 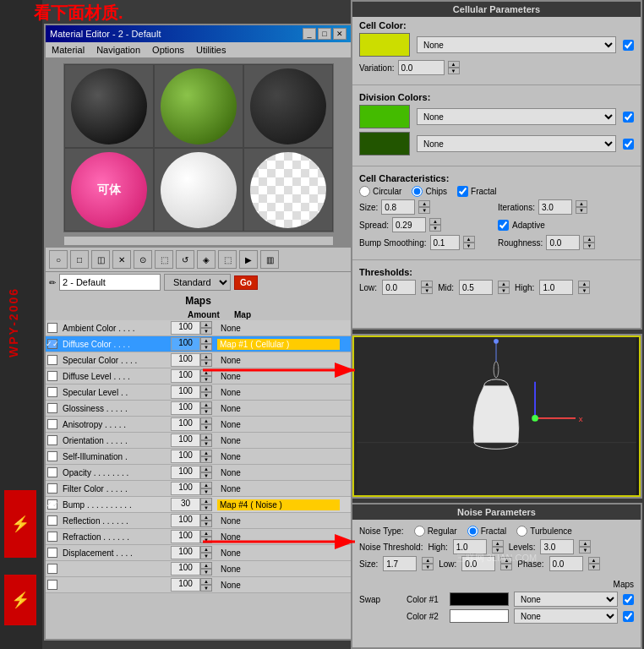 What do you see at coordinates (186, 408) in the screenshot?
I see `amount-field-glossiness: 100` at bounding box center [186, 408].